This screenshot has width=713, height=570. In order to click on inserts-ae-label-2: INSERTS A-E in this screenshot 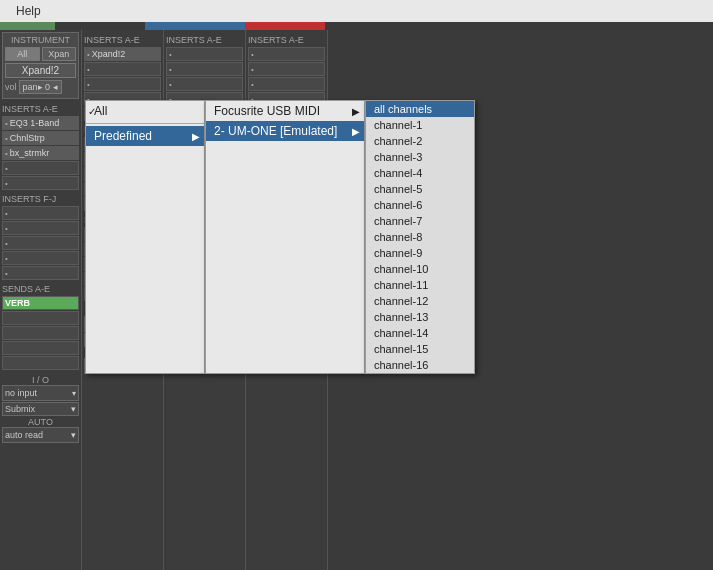, I will do `click(122, 40)`.